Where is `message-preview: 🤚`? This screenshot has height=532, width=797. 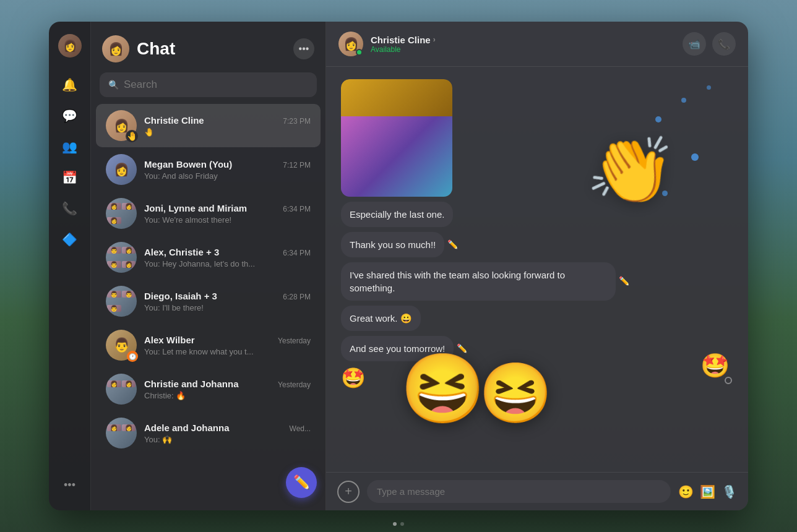 message-preview: 🤚 is located at coordinates (228, 132).